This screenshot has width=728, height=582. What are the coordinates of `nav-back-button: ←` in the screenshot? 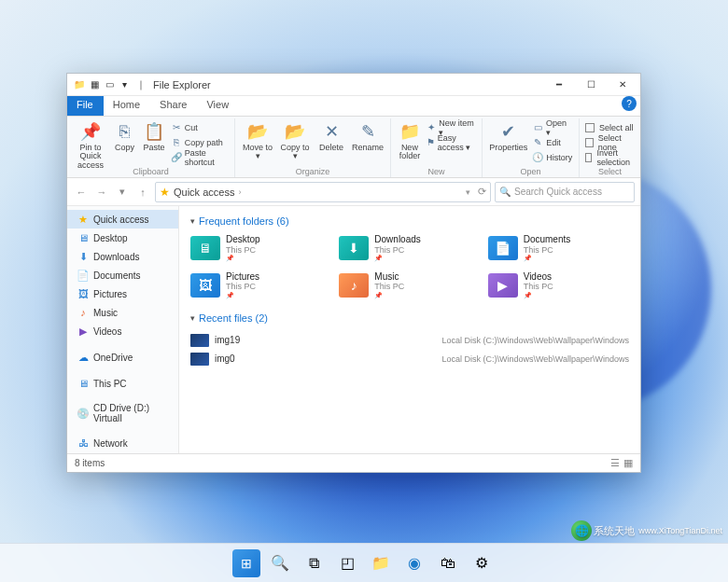 It's located at (81, 192).